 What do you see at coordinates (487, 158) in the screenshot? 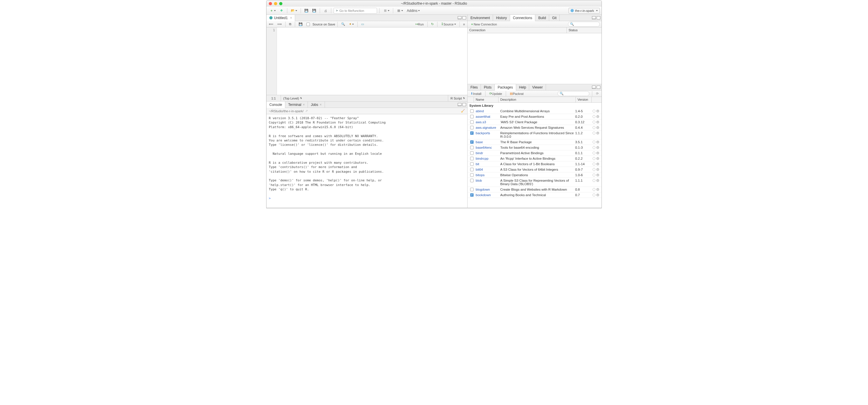
I see `package-name: bindrcpp` at bounding box center [487, 158].